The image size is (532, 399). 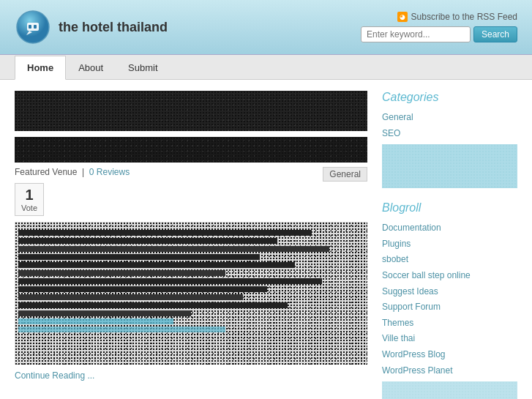 What do you see at coordinates (449, 371) in the screenshot?
I see `blogroll-link-9: WordPress Planet` at bounding box center [449, 371].